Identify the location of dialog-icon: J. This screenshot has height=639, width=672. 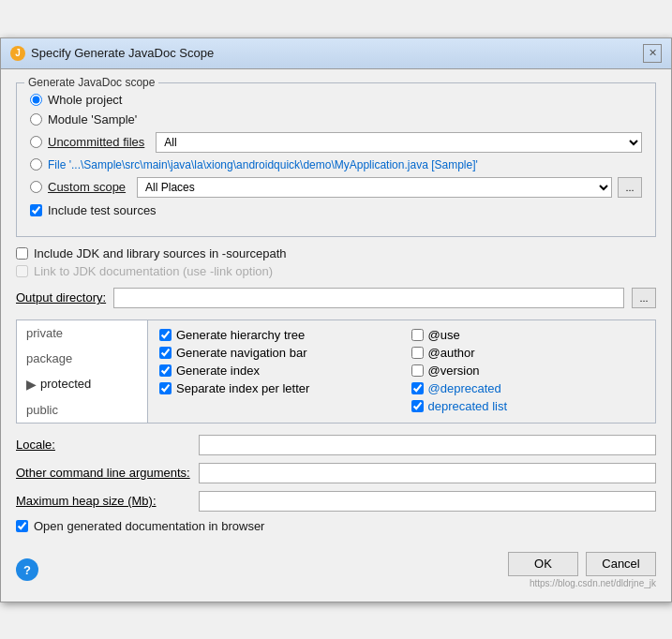
(18, 53).